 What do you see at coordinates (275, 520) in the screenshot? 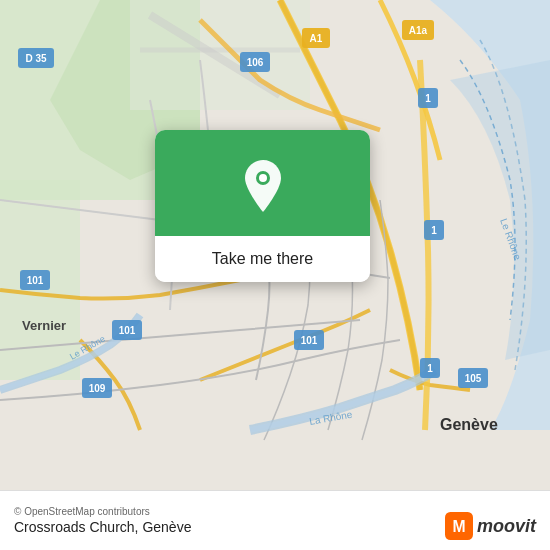
I see `bottom-bar: © OpenStreetMap contributors Crossroads …` at bounding box center [275, 520].